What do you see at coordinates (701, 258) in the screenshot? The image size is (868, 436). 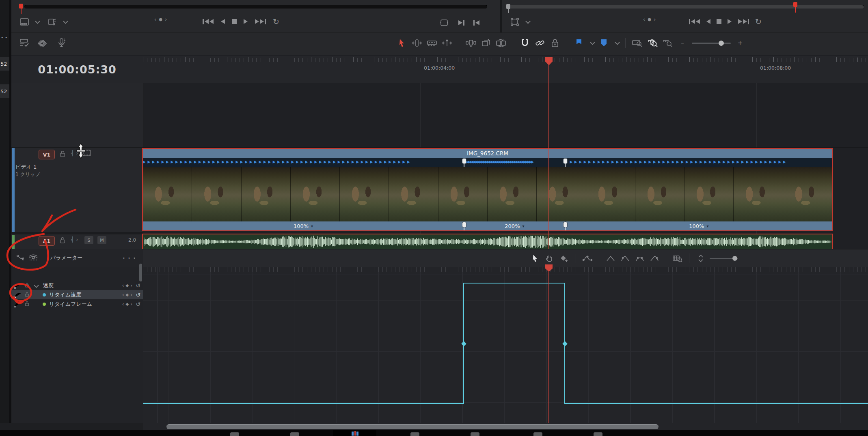 I see `vertical-scale-icon` at bounding box center [701, 258].